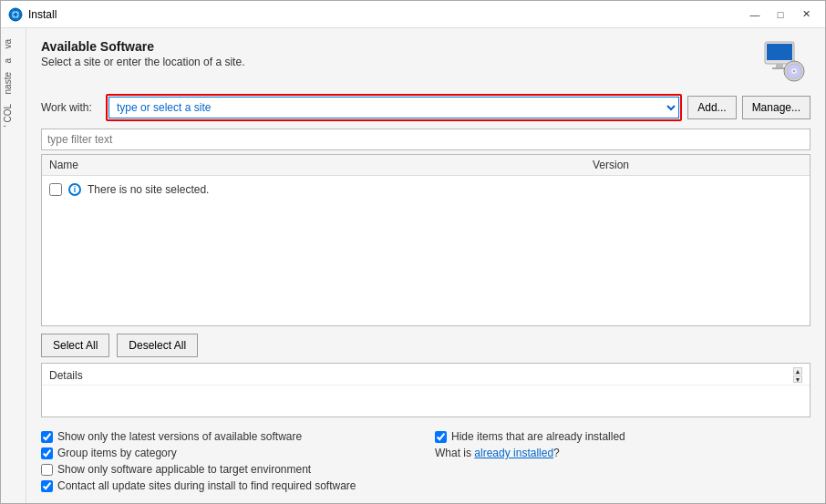 The width and height of the screenshot is (826, 504). Describe the element at coordinates (75, 345) in the screenshot. I see `select-all-button: Select All` at that location.